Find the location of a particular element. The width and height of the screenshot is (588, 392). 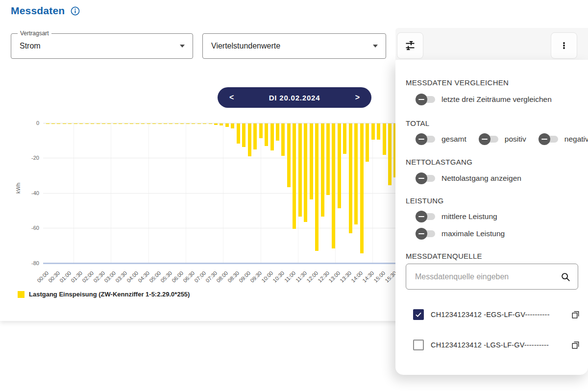

source-label: CH1234123412 -LGS-LF-GV---------- is located at coordinates (501, 345).